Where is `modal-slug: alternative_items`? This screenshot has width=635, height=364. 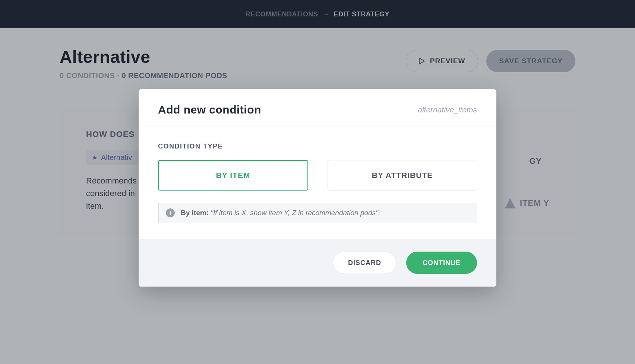 modal-slug: alternative_items is located at coordinates (447, 110).